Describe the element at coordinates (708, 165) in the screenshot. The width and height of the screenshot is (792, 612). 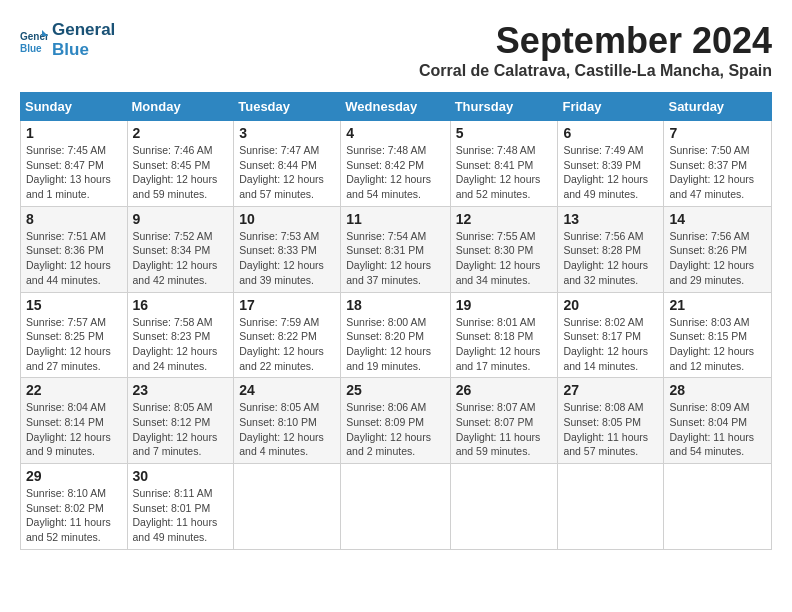
I see `sunset-label: Sunset: 8:37 PM` at that location.